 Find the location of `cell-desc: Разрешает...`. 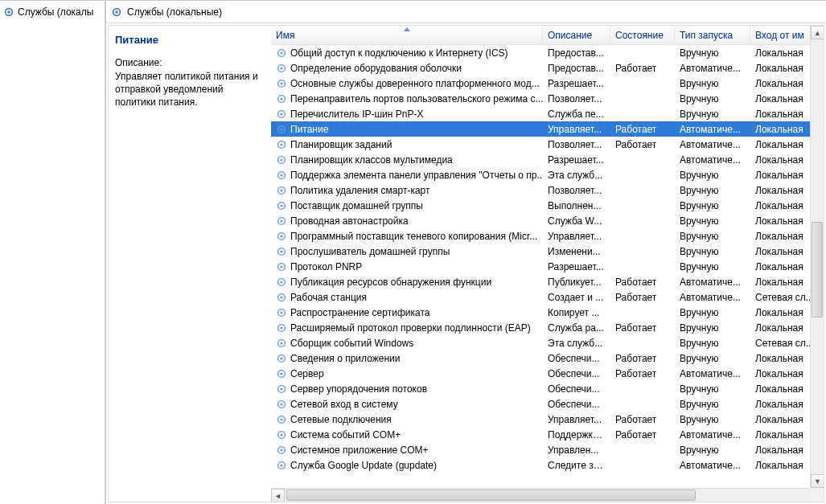

cell-desc: Разрешает... is located at coordinates (577, 267).